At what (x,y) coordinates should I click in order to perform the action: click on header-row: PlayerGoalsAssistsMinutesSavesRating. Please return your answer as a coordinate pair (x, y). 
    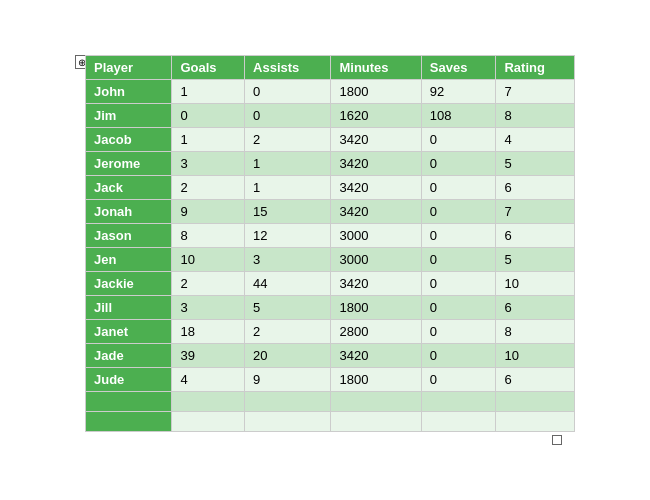
    Looking at the image, I should click on (330, 68).